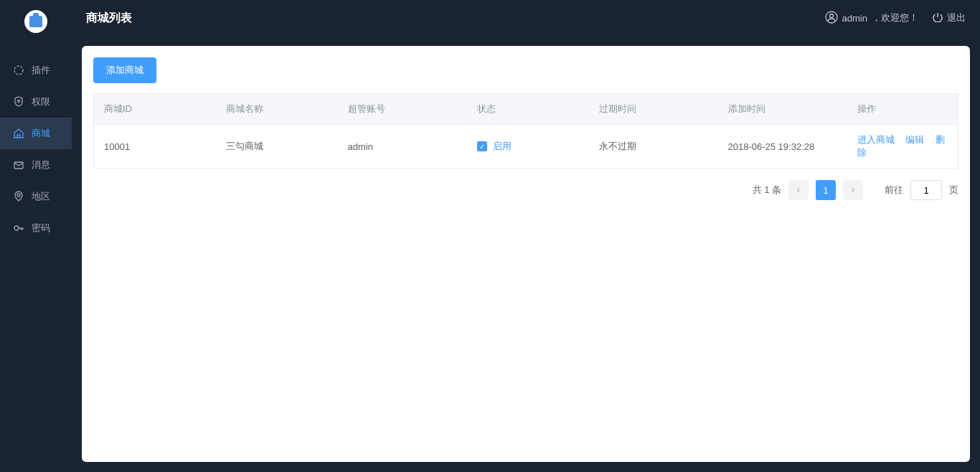  What do you see at coordinates (526, 18) in the screenshot?
I see `header: 商城列表 admin ，欢迎您！ 退出` at bounding box center [526, 18].